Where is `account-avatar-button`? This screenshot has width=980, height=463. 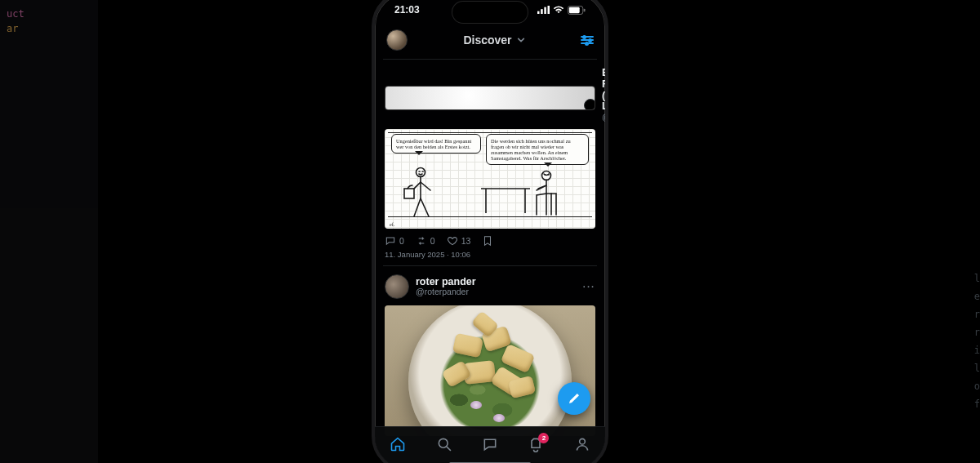
account-avatar-button is located at coordinates (397, 40).